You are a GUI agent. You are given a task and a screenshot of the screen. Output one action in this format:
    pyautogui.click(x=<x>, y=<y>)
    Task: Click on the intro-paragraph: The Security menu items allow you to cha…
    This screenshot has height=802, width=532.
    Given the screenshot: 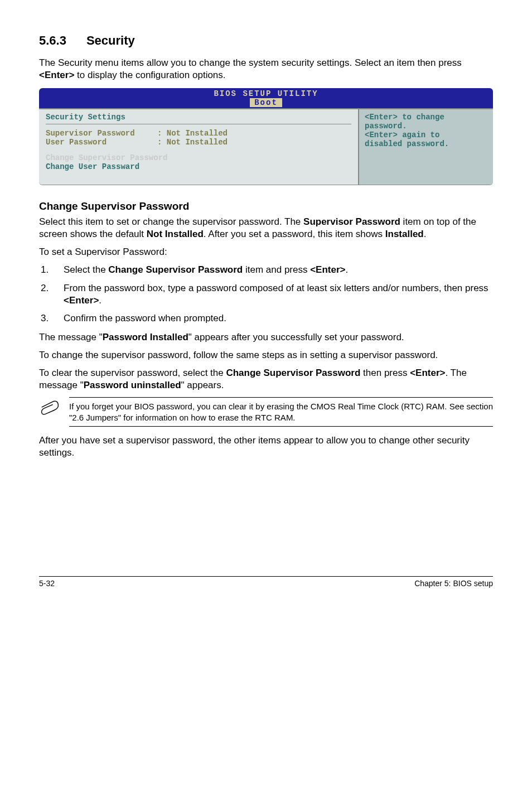 What is the action you would take?
    pyautogui.click(x=266, y=69)
    